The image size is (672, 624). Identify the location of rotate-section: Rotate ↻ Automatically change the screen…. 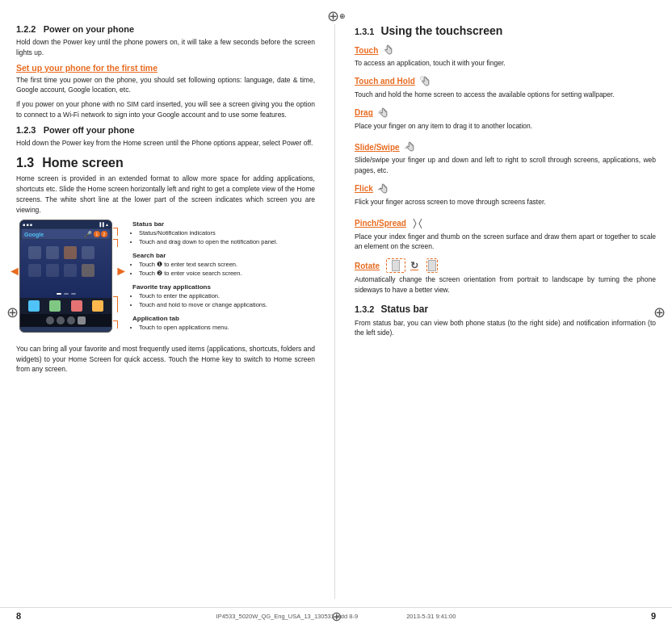
(506, 277).